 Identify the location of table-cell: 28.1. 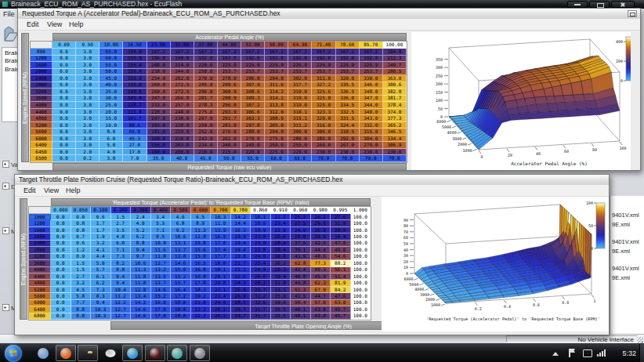
(241, 303).